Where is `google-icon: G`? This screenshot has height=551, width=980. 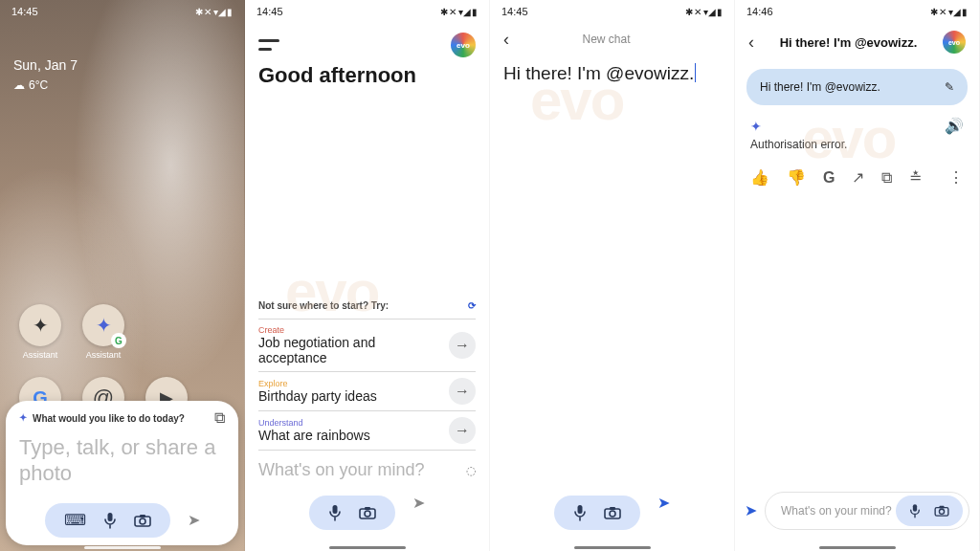
google-icon: G is located at coordinates (829, 178).